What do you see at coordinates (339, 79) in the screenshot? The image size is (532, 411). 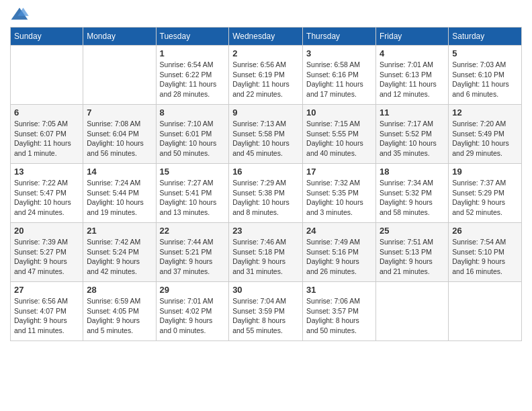 I see `day-info: Sunrise: 6:58 AMSunset: 6:16 PMDaylight:…` at bounding box center [339, 79].